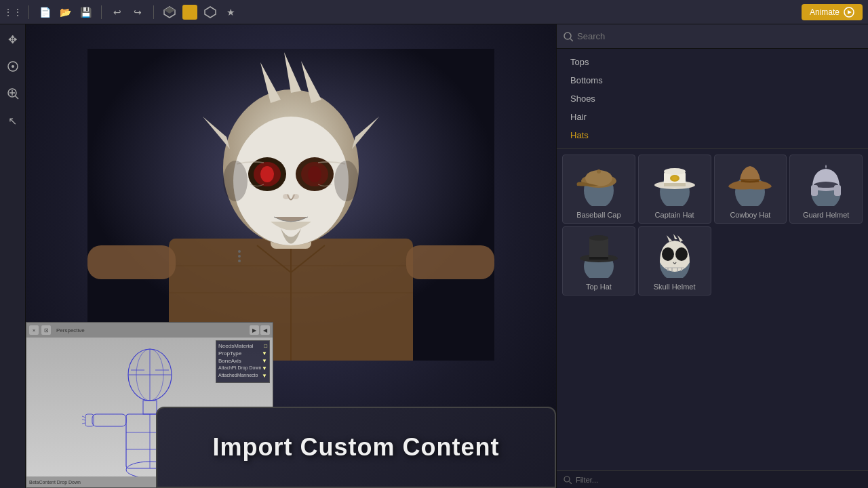 This screenshot has height=488, width=868. I want to click on 3d-mode-icon, so click(170, 12).